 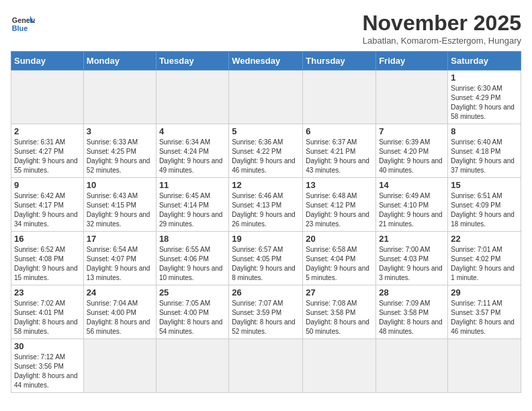 What do you see at coordinates (484, 210) in the screenshot?
I see `day-info: Sunrise: 6:51 AM Sunset: 4:09 PM Dayligh…` at bounding box center [484, 210].